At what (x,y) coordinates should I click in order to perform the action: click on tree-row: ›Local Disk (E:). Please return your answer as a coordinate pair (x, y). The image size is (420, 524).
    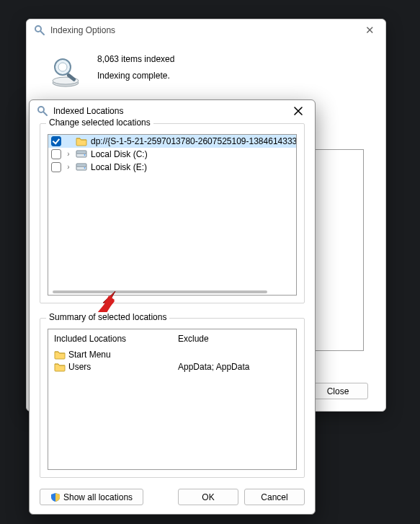
    Looking at the image, I should click on (172, 167).